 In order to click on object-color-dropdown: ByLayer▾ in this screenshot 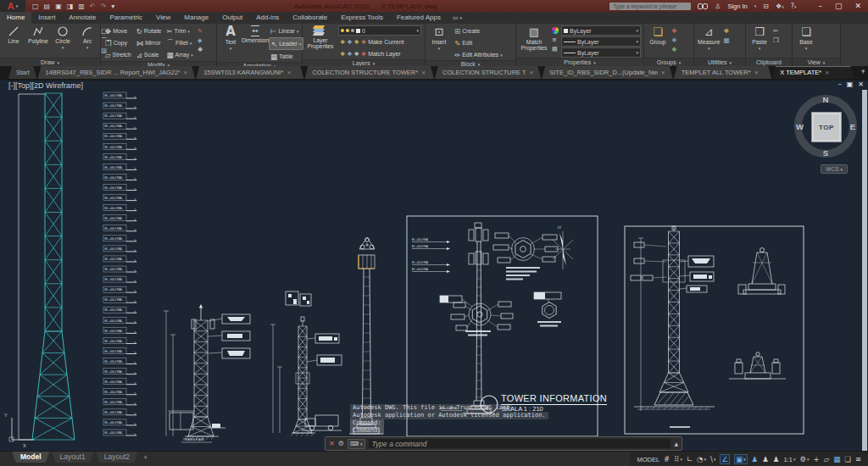, I will do `click(601, 31)`.